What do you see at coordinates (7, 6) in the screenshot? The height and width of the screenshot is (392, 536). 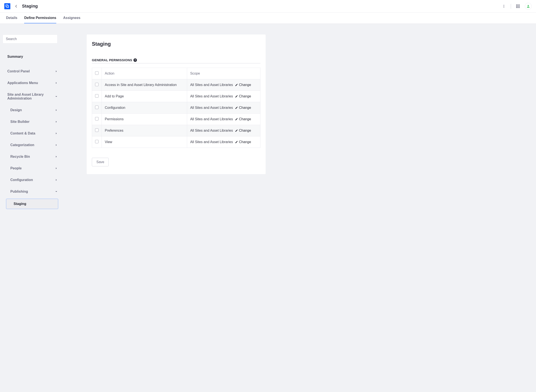 I see `grid-logo-icon` at bounding box center [7, 6].